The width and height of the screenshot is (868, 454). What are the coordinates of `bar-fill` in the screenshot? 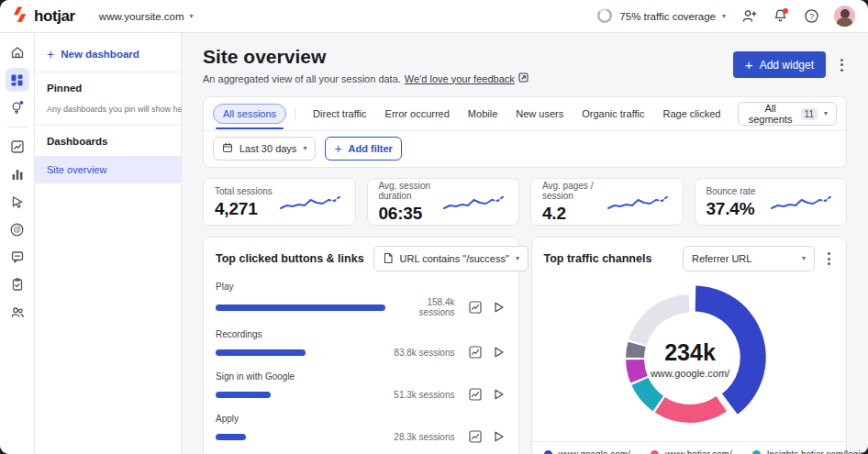 It's located at (243, 394).